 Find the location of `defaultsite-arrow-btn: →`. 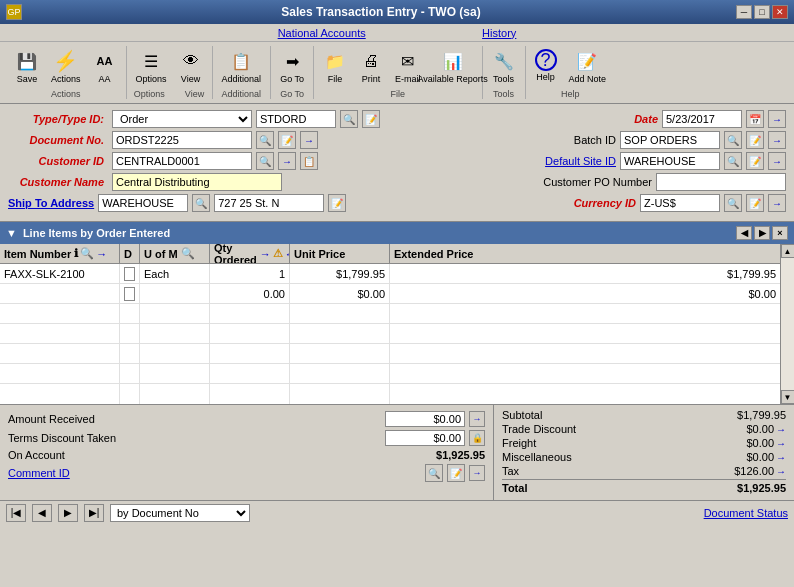

defaultsite-arrow-btn: → is located at coordinates (777, 161).